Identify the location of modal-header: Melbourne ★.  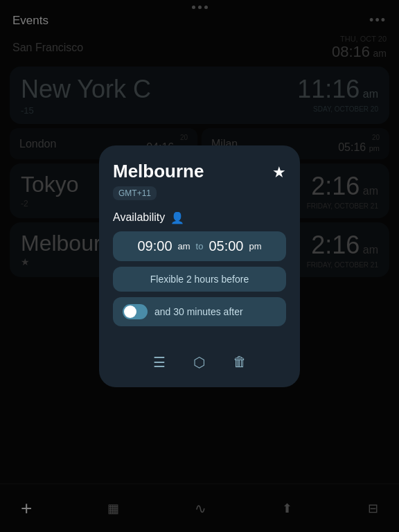
(200, 172).